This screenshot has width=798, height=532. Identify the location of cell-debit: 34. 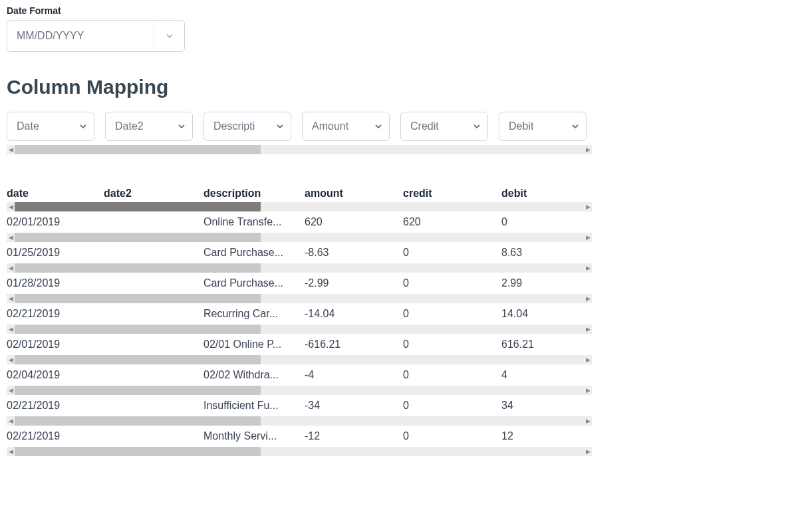
(551, 406).